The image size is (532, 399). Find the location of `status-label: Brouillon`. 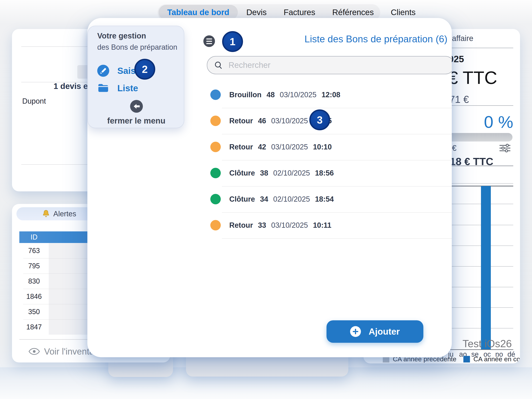

status-label: Brouillon is located at coordinates (245, 95).